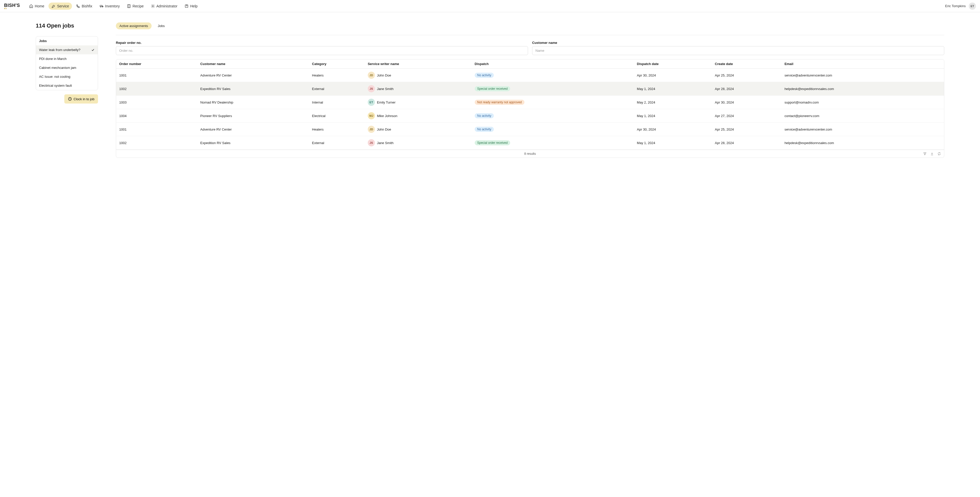  Describe the element at coordinates (322, 43) in the screenshot. I see `filter-order-label: Repair order no.` at that location.